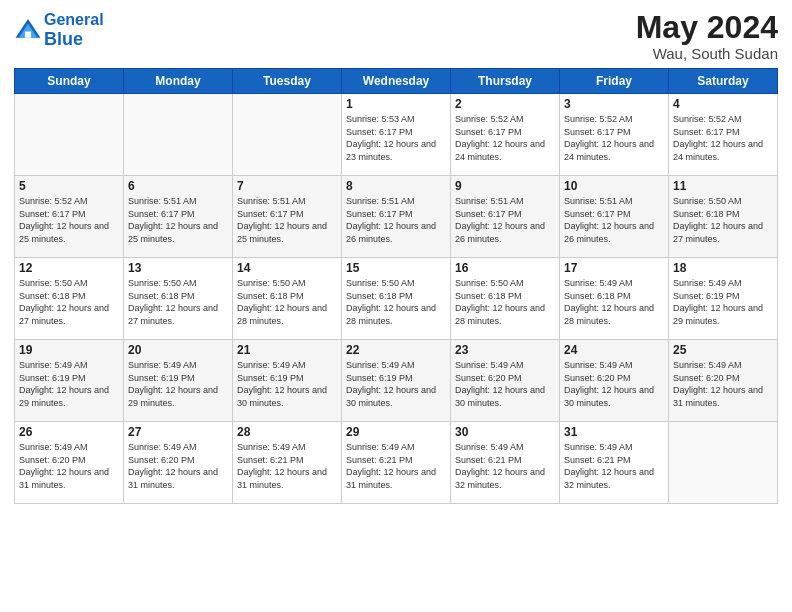  Describe the element at coordinates (396, 217) in the screenshot. I see `calendar-cell: 8Sunrise: 5:51 AMSunset: 6:17 PMDaylight…` at that location.